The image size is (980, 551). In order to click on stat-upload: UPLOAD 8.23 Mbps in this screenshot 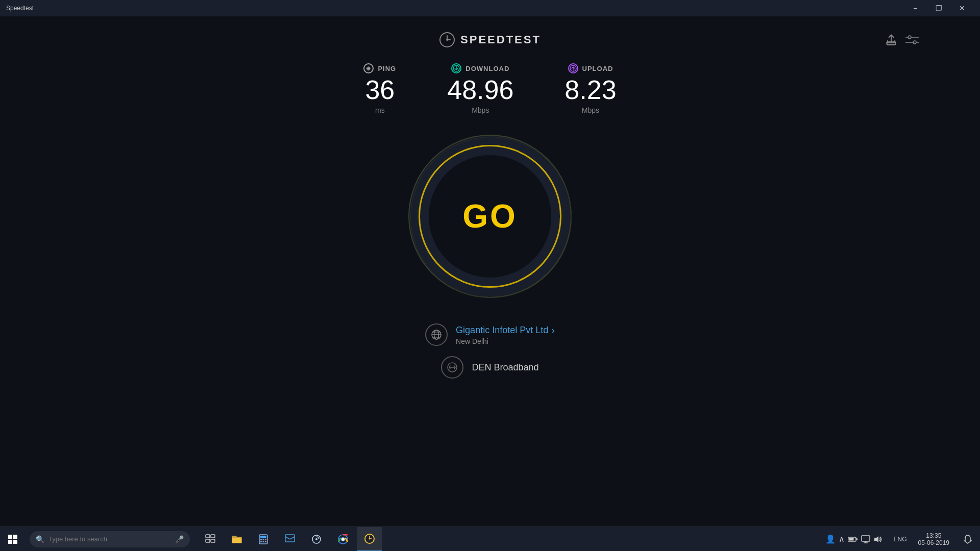, I will do `click(590, 89)`.